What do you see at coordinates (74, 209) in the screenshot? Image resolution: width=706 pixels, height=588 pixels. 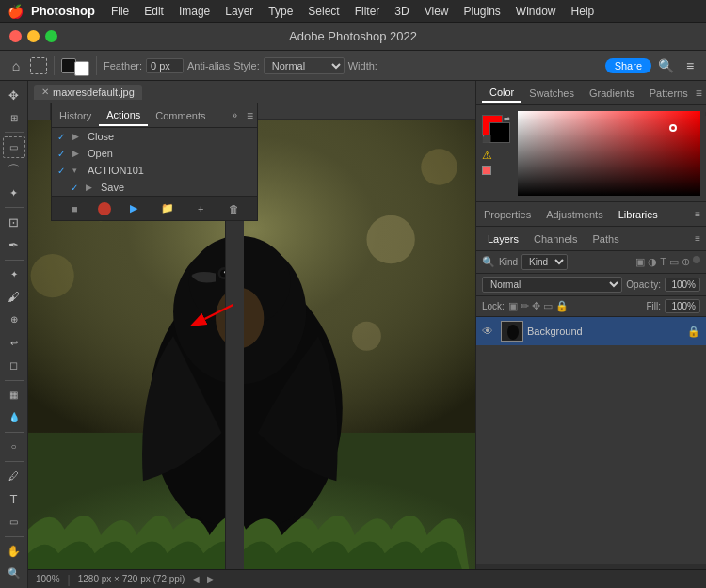 I see `stop-button: ■` at bounding box center [74, 209].